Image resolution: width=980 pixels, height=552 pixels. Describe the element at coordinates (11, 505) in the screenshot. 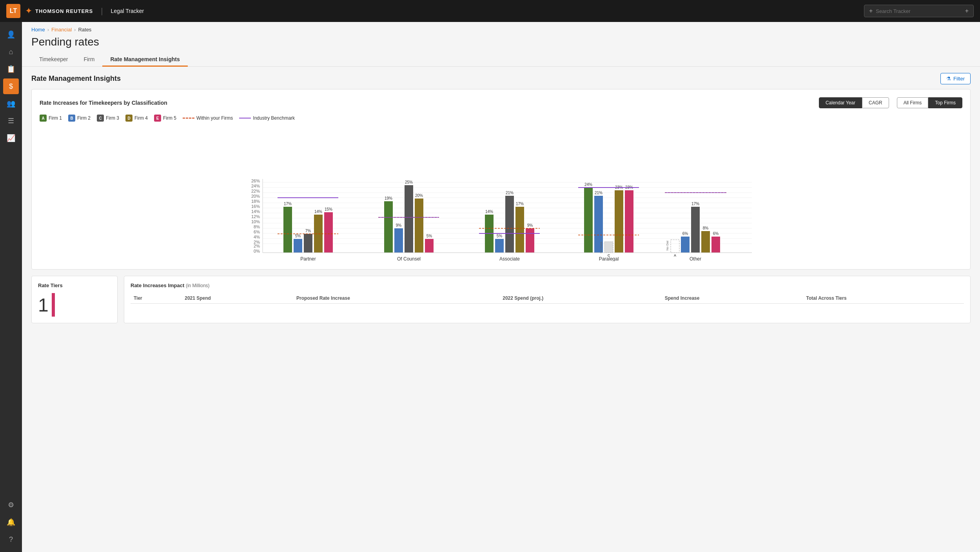

I see `sidebar-item-settings: ⚙` at that location.